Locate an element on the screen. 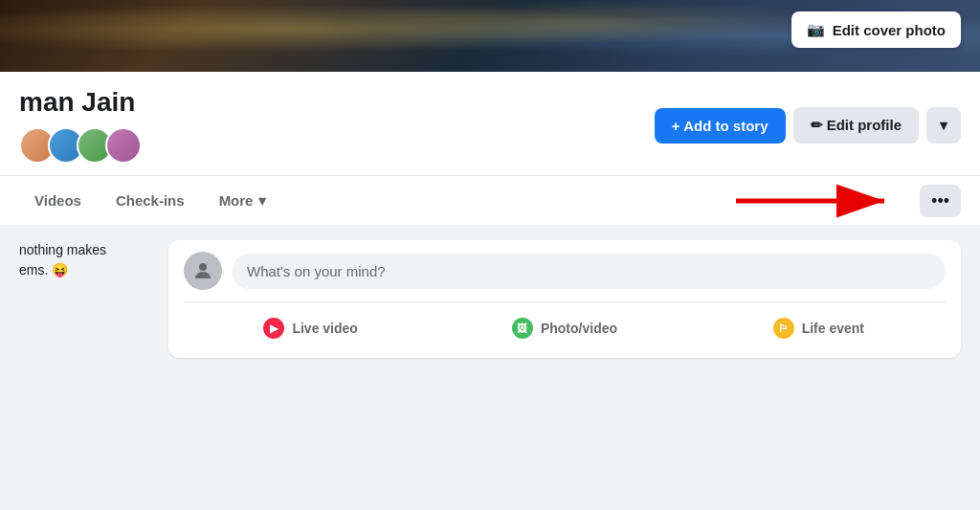 The height and width of the screenshot is (510, 980). edit-cover-button: 📷 Edit cover photo is located at coordinates (877, 30).